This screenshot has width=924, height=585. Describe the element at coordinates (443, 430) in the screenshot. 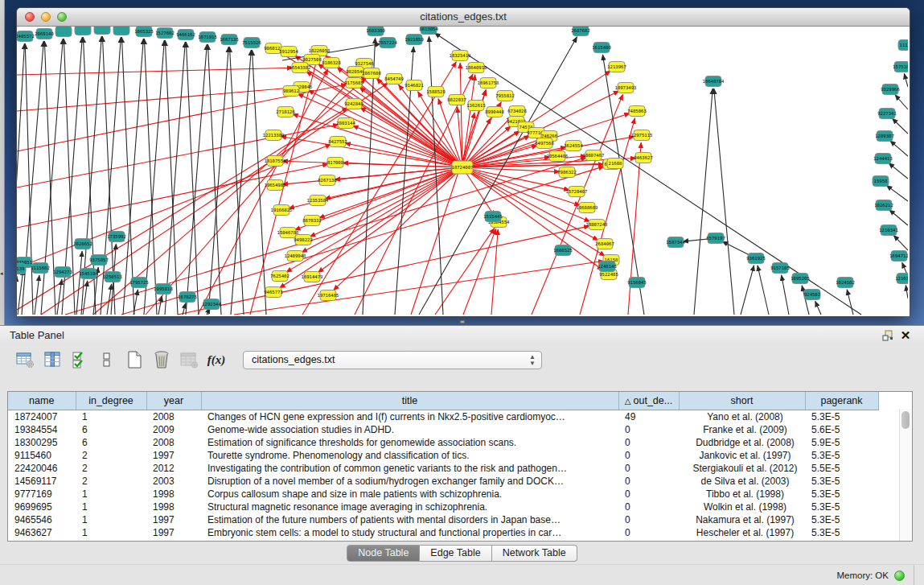

I see `table-row: 1938455462009Genome-wide association stu…` at that location.